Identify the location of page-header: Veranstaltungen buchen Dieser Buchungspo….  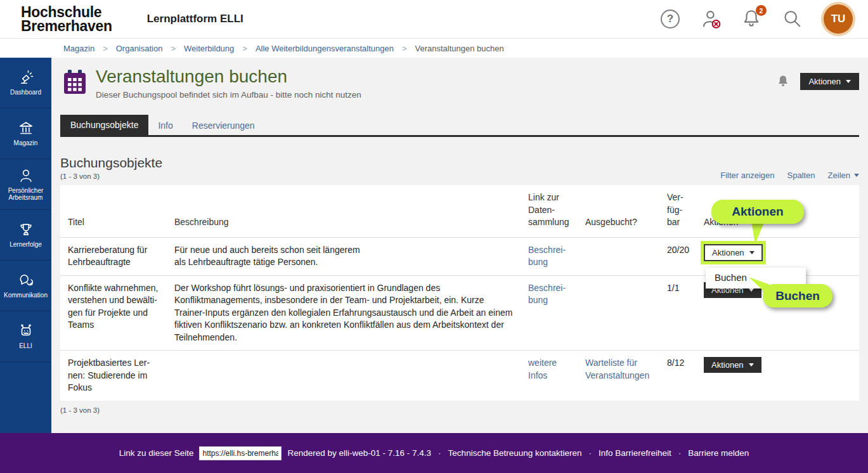
(460, 83).